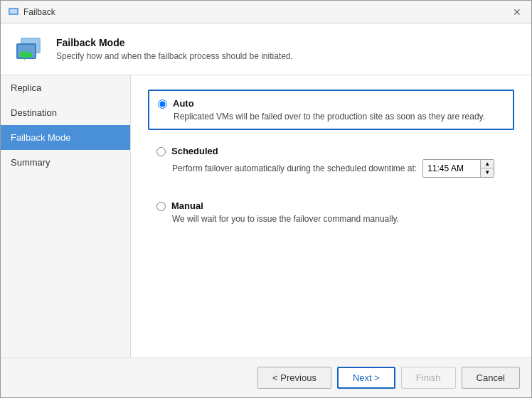  What do you see at coordinates (339, 219) in the screenshot?
I see `manual-description: We will wait for you to issue the failov…` at bounding box center [339, 219].